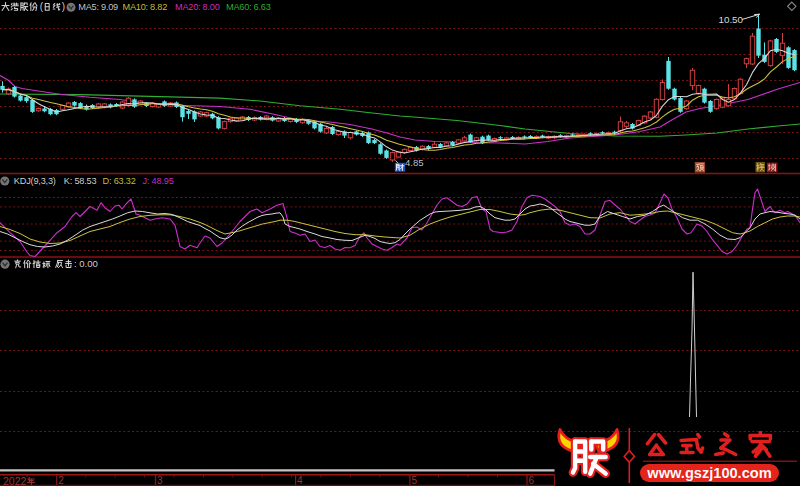 This screenshot has height=486, width=800. Describe the element at coordinates (98, 7) in the screenshot. I see `svg-text: MA5: 9.09` at that location.